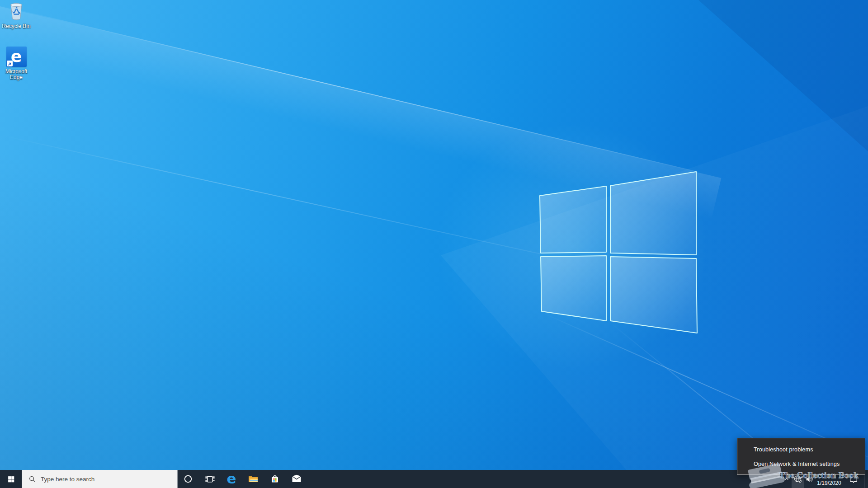  What do you see at coordinates (801, 450) in the screenshot?
I see `menu-item-troubleshoot: Troubleshoot problems` at bounding box center [801, 450].